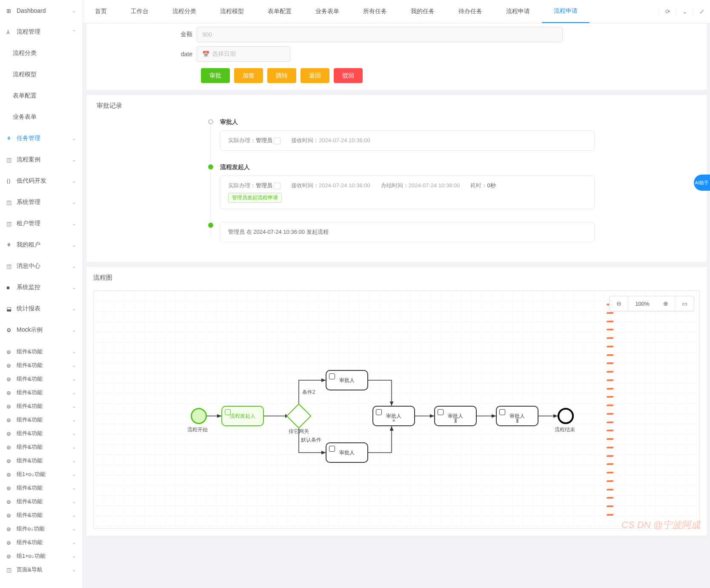 The width and height of the screenshot is (710, 588). Describe the element at coordinates (41, 474) in the screenshot. I see `sidebar-extra-9: ⊜组1+o↓功能⌄` at that location.